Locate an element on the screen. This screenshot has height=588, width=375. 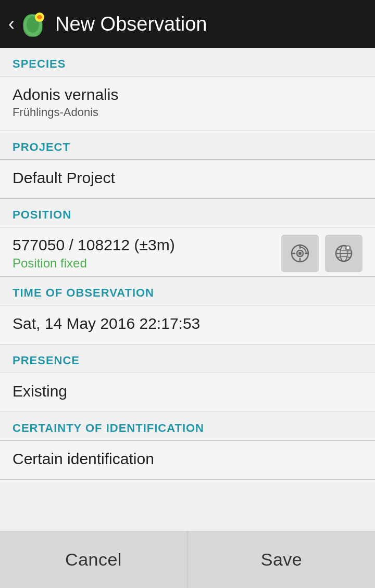
position-row: 577050 / 108212 (±3m) Position fixed is located at coordinates (188, 252).